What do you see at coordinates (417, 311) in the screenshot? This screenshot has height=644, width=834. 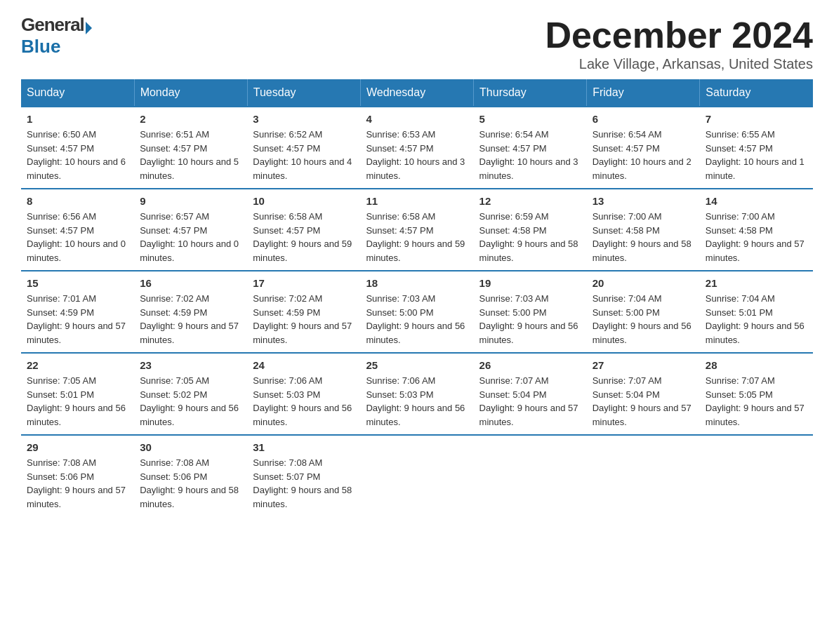 I see `calendar-cell: 18Sunrise: 7:03 AMSunset: 5:00 PMDayligh…` at bounding box center [417, 311].